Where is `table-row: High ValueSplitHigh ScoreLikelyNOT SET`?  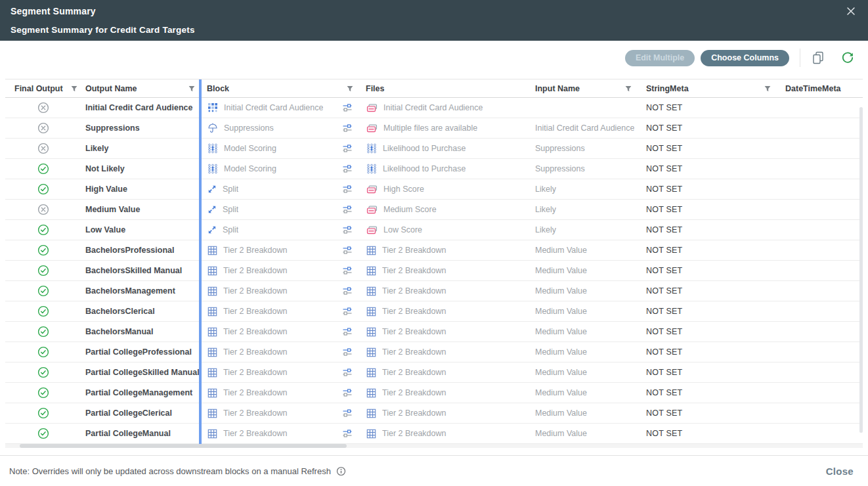
table-row: High ValueSplitHigh ScoreLikelyNOT SET is located at coordinates (434, 189).